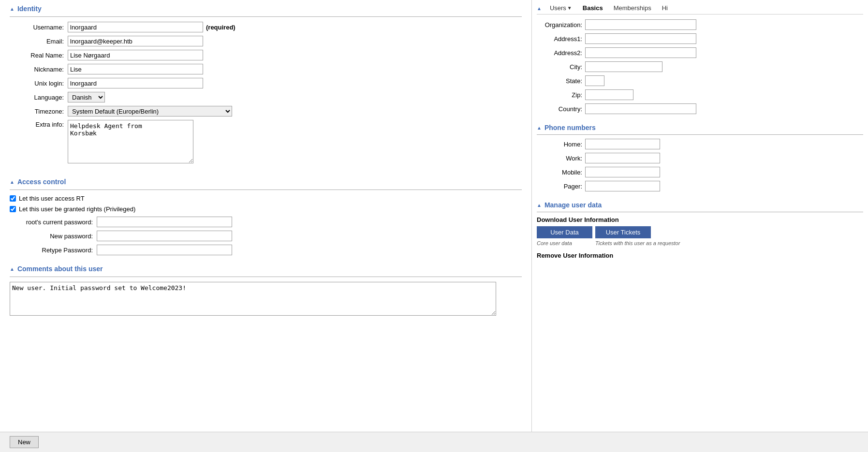  Describe the element at coordinates (700, 53) in the screenshot. I see `address2-row: Address2:` at that location.